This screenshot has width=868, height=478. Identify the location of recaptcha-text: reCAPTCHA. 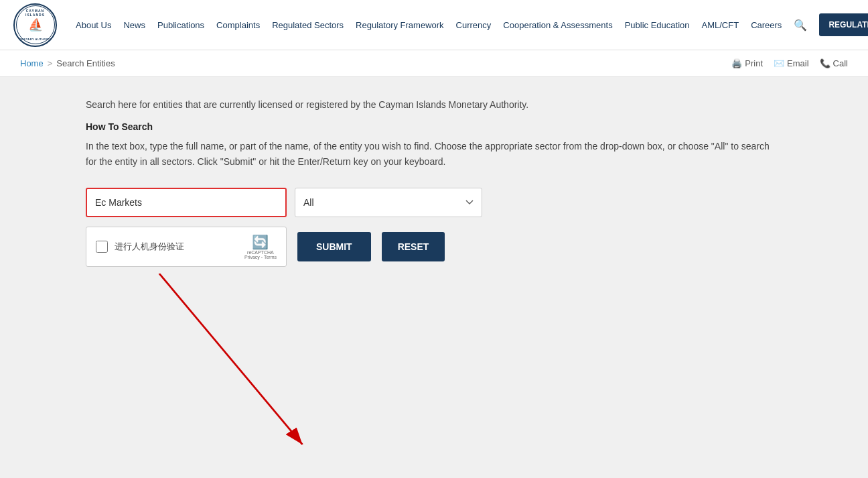
(261, 252).